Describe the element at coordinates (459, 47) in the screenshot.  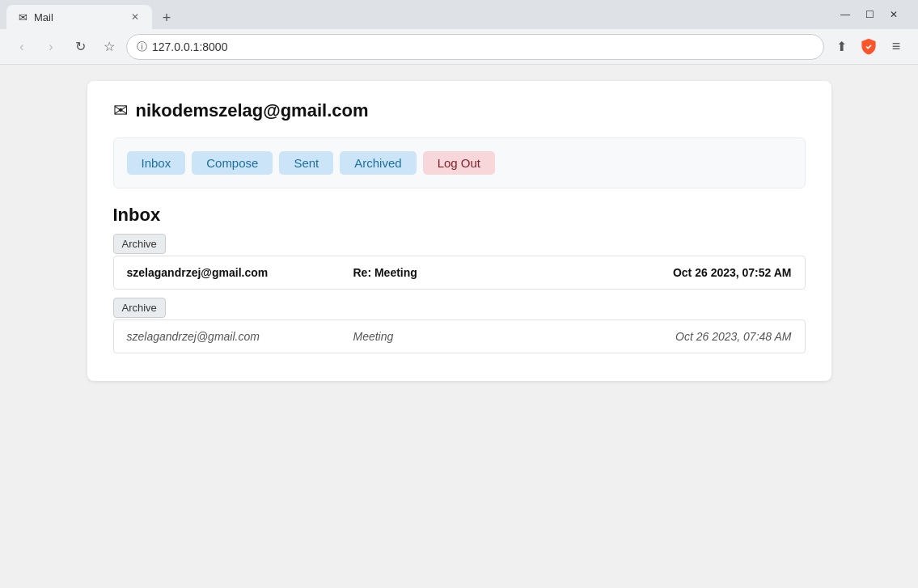
I see `navigation-bar: ‹ › ↻ ☆ ⓘ ⬆ ≡` at that location.